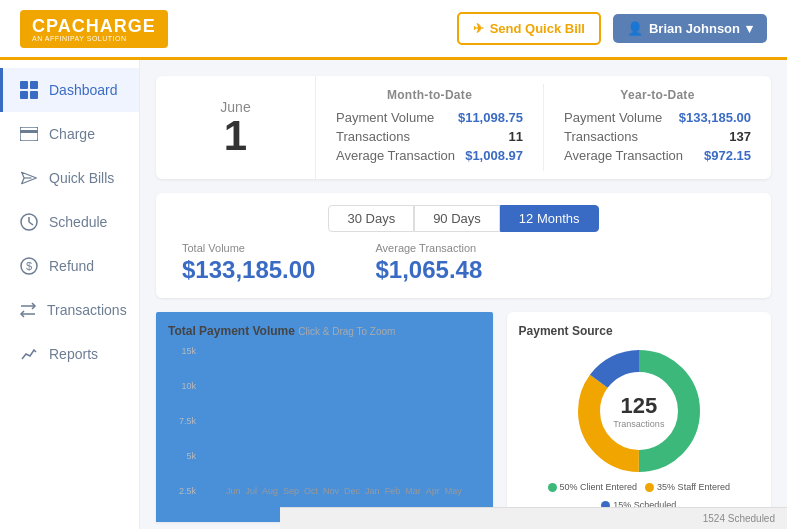 Image resolution: width=787 pixels, height=529 pixels. I want to click on sidebar-item-schedule: Schedule, so click(70, 222).